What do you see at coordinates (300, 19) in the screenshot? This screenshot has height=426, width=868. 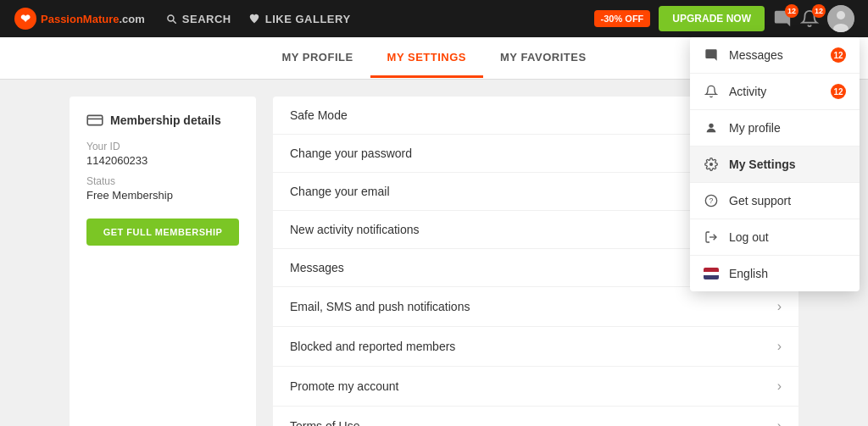 I see `like-gallery-nav-item: LIKE GALLERY` at bounding box center [300, 19].